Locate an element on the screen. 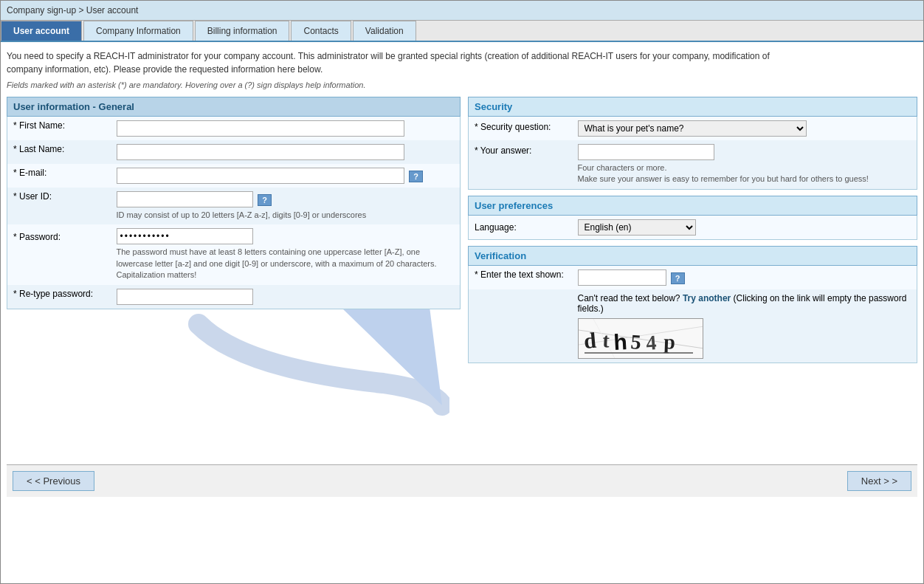  table-row: * Your answer: Four characters or more. … is located at coordinates (693, 165).